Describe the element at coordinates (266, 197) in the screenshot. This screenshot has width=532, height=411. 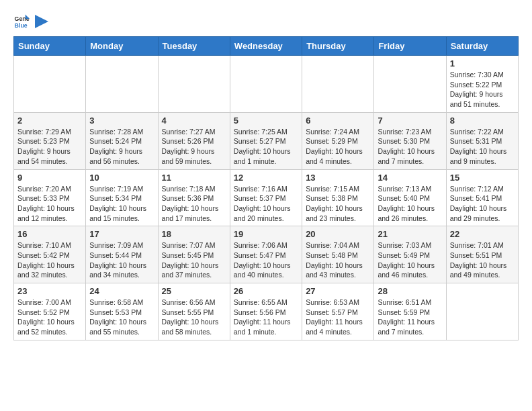
I see `calendar-cell: 12Sunrise: 7:16 AM Sunset: 5:37 PM Dayli…` at that location.